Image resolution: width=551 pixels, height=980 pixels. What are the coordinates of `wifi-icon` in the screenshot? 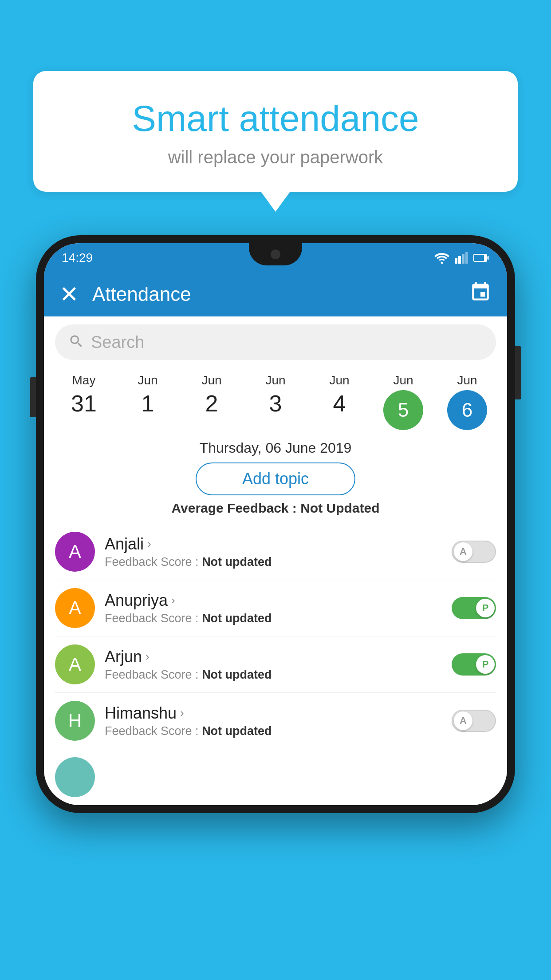 It's located at (442, 258).